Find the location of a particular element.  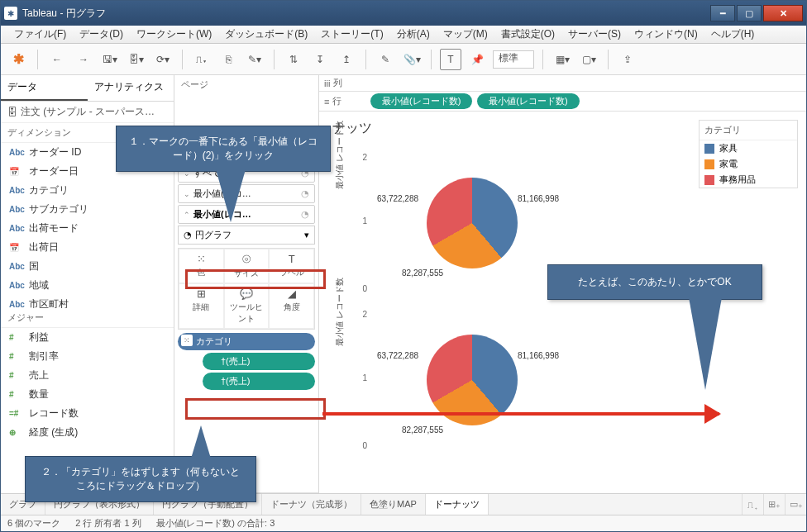

label-b1: 82,287,555 is located at coordinates (423, 273).